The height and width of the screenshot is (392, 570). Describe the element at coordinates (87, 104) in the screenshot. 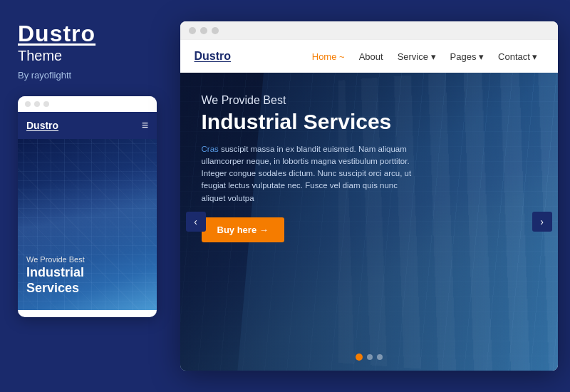

I see `mobile-top-bar` at that location.